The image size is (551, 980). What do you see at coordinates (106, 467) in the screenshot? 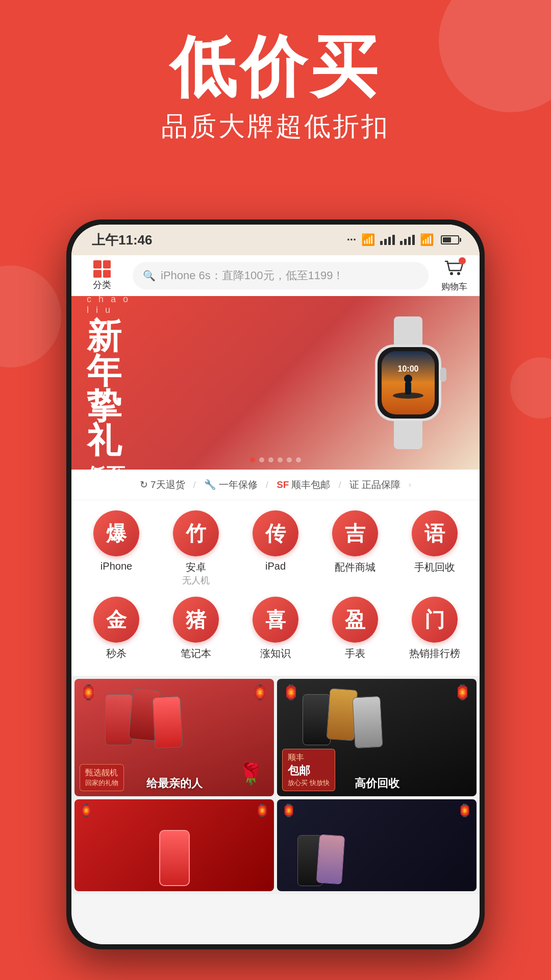
I see `price-prefix: 低至` at bounding box center [106, 467].